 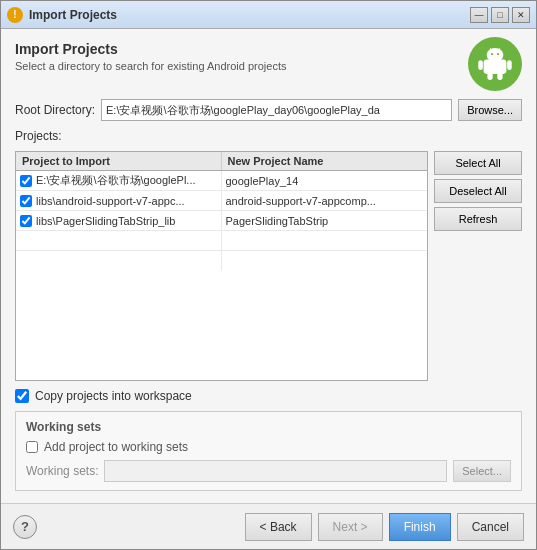 What do you see at coordinates (62, 471) in the screenshot?
I see `working-sets-field-label: Working sets:` at bounding box center [62, 471].